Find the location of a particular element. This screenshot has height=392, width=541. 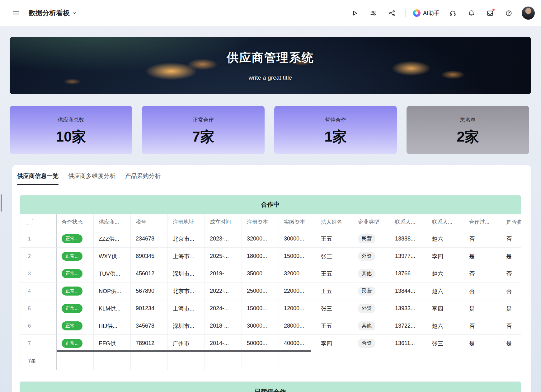

table-cell-legal: 李四 is located at coordinates (334, 343).